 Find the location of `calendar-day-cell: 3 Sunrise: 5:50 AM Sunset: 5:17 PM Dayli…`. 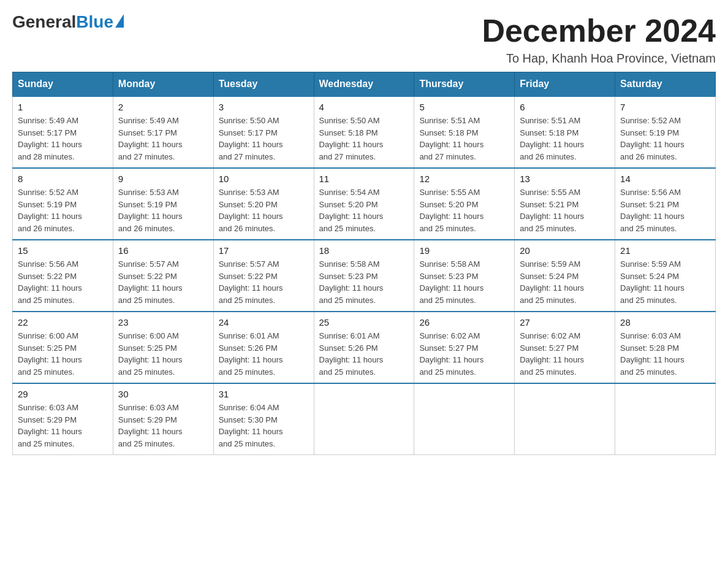

calendar-day-cell: 3 Sunrise: 5:50 AM Sunset: 5:17 PM Dayli… is located at coordinates (264, 132).